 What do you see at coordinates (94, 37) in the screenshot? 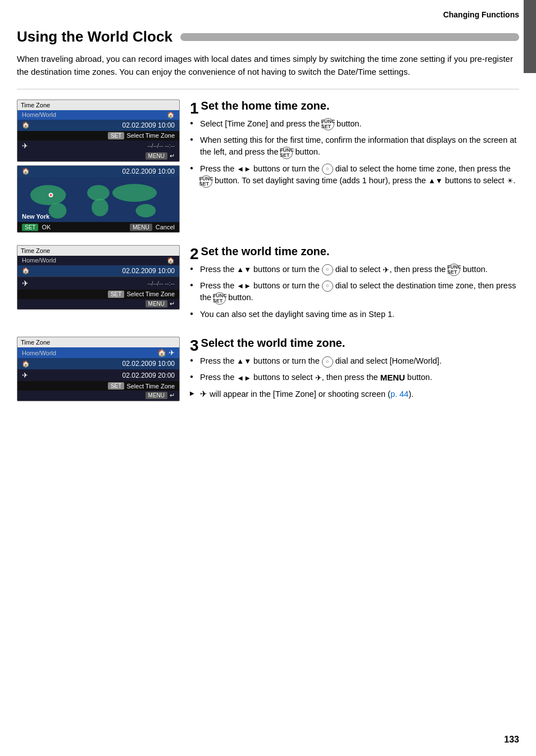
I see `page-title-text: Using the World Clock` at bounding box center [94, 37].